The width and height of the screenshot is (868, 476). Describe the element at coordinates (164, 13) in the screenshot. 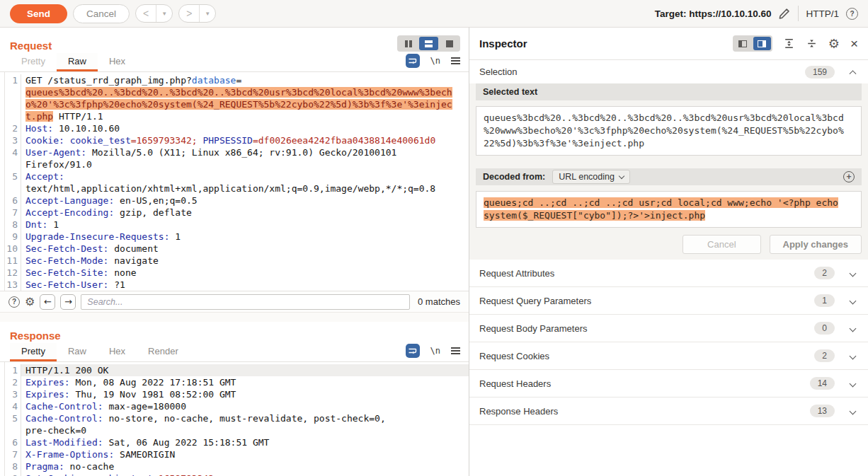

I see `back-dropdown: ▼` at that location.